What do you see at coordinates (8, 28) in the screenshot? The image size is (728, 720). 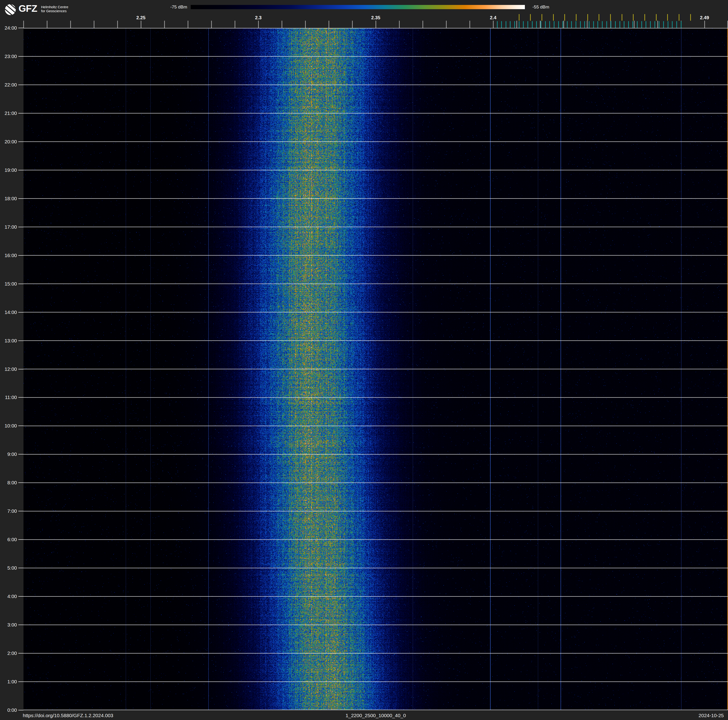 I see `time-axis-label: 24:00` at bounding box center [8, 28].